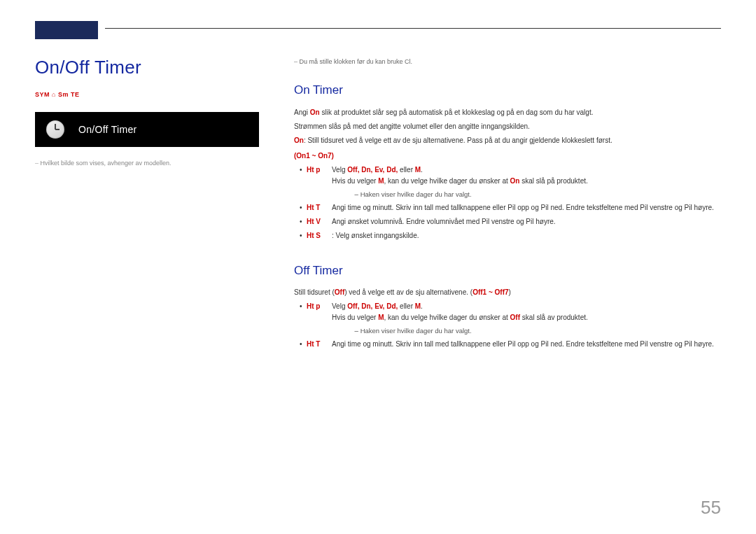 This screenshot has height=534, width=756. Describe the element at coordinates (108, 129) in the screenshot. I see `ui-preview-label: On/Off Timer` at that location.